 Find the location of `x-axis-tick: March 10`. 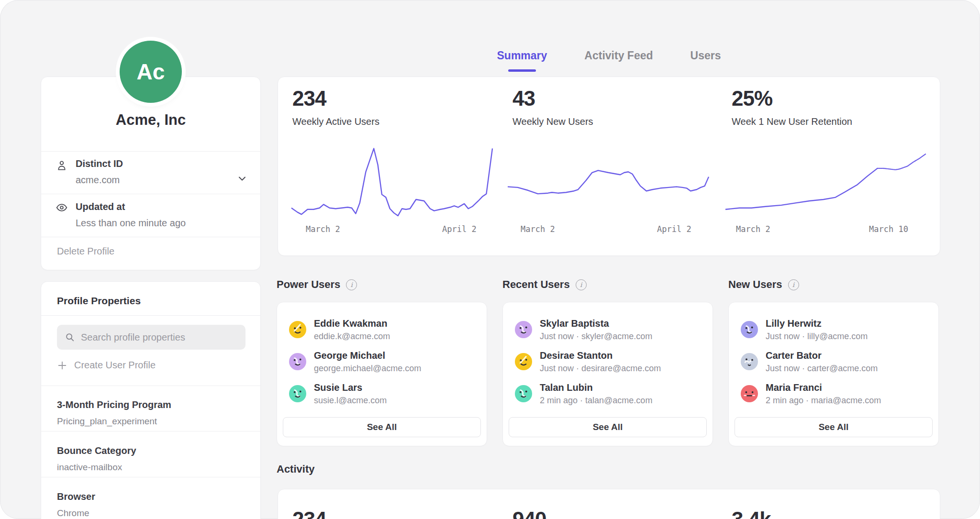

x-axis-tick: March 10 is located at coordinates (889, 229).